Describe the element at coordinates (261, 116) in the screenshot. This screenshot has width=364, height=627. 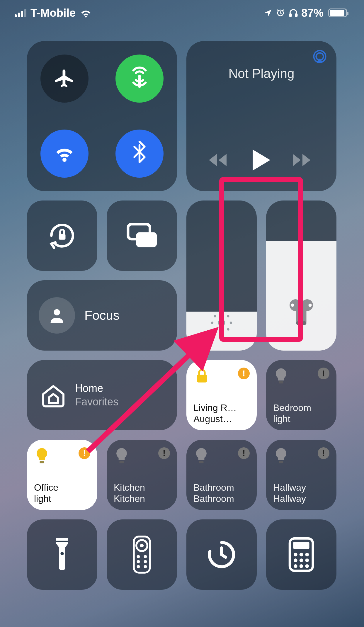
I see `media-module: Not Playing` at that location.